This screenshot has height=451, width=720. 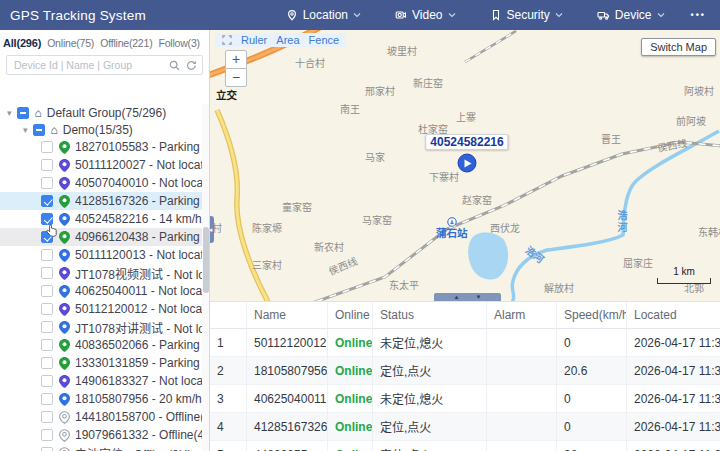 I want to click on sidebar-collapse-handle: ◂, so click(x=212, y=230).